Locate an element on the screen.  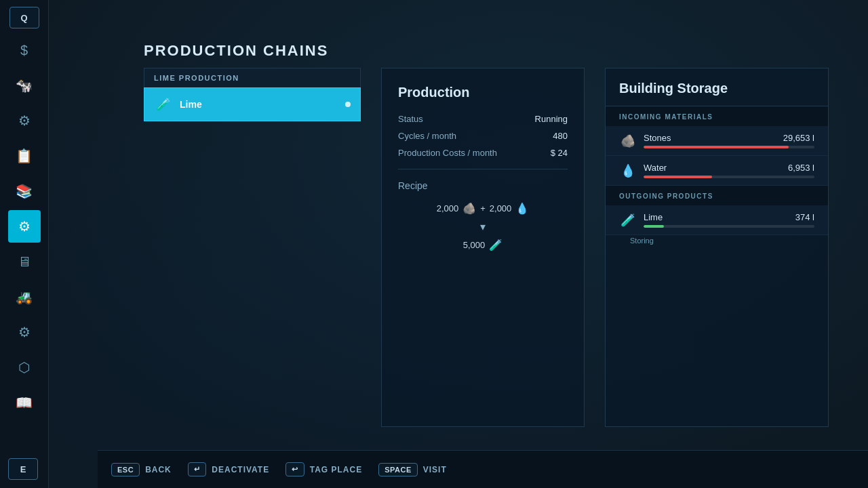
lime-item-label: Lime is located at coordinates (259, 104).